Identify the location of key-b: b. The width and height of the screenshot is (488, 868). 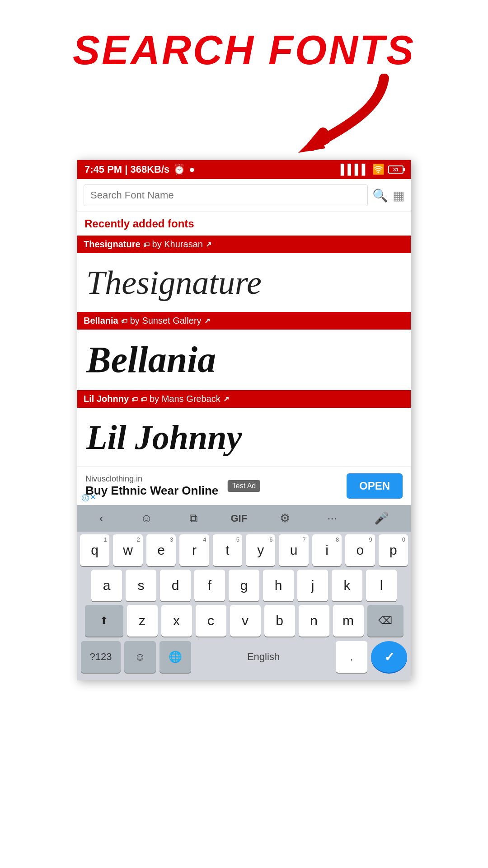
(280, 621).